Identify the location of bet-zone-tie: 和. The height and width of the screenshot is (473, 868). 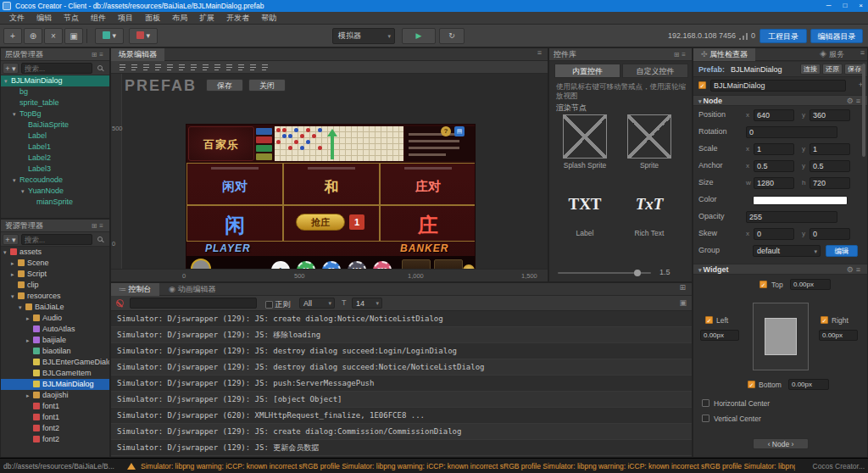
(331, 184).